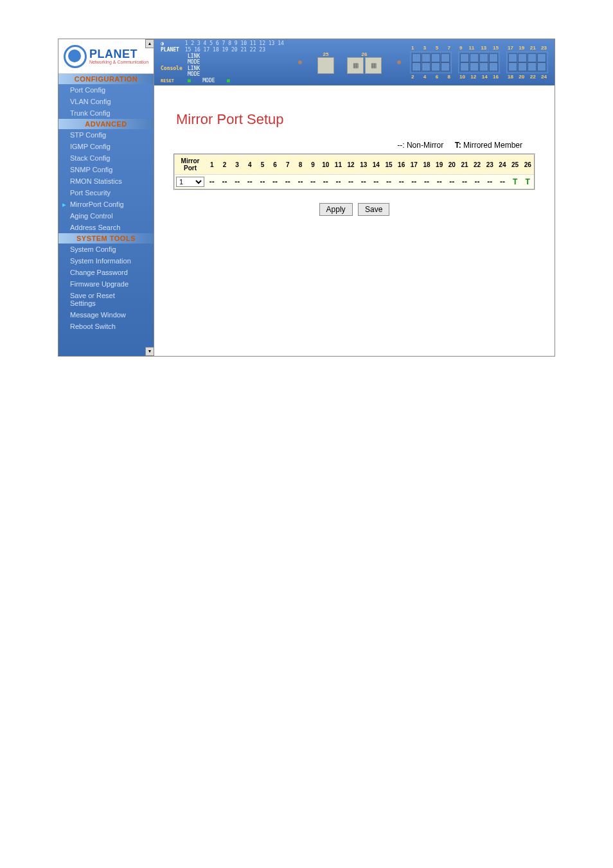  Describe the element at coordinates (427, 164) in the screenshot. I see `port-header-18: 18` at that location.